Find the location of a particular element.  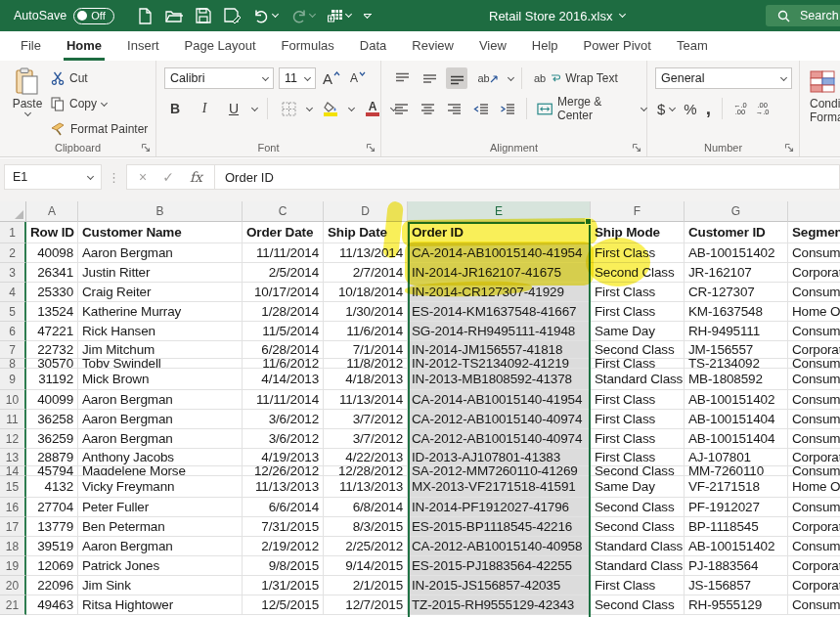

tab-file: File is located at coordinates (31, 46).